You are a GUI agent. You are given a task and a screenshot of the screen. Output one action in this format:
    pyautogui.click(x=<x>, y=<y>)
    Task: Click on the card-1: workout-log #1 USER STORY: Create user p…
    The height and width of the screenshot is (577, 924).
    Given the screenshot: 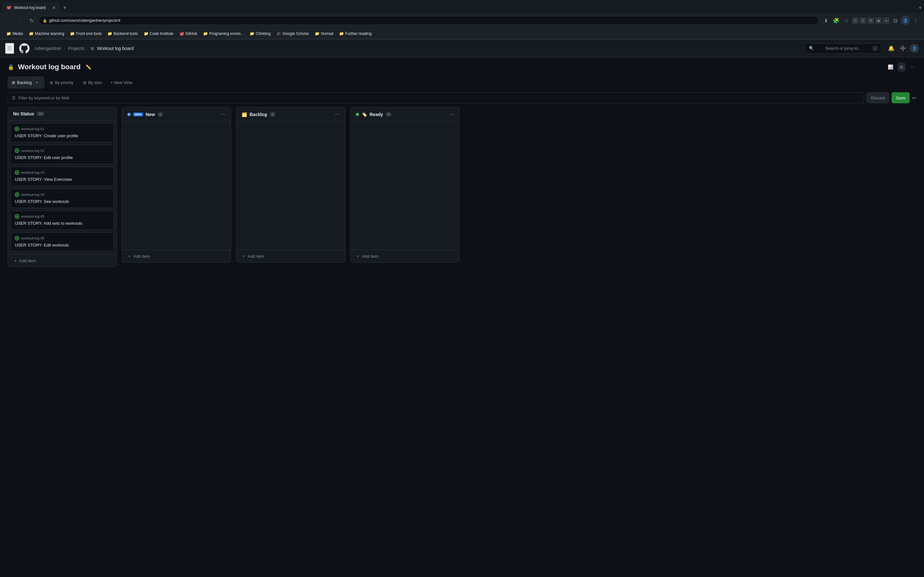 What is the action you would take?
    pyautogui.click(x=62, y=133)
    